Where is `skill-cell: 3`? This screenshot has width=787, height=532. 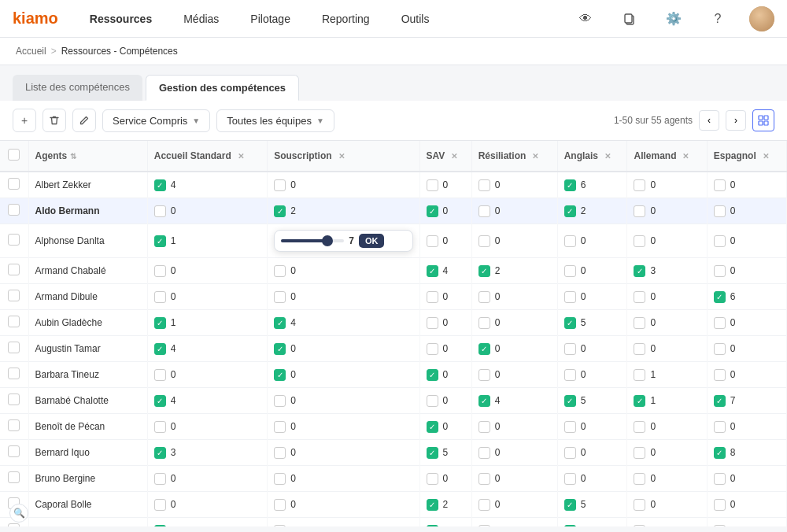
skill-cell: 3 is located at coordinates (207, 453).